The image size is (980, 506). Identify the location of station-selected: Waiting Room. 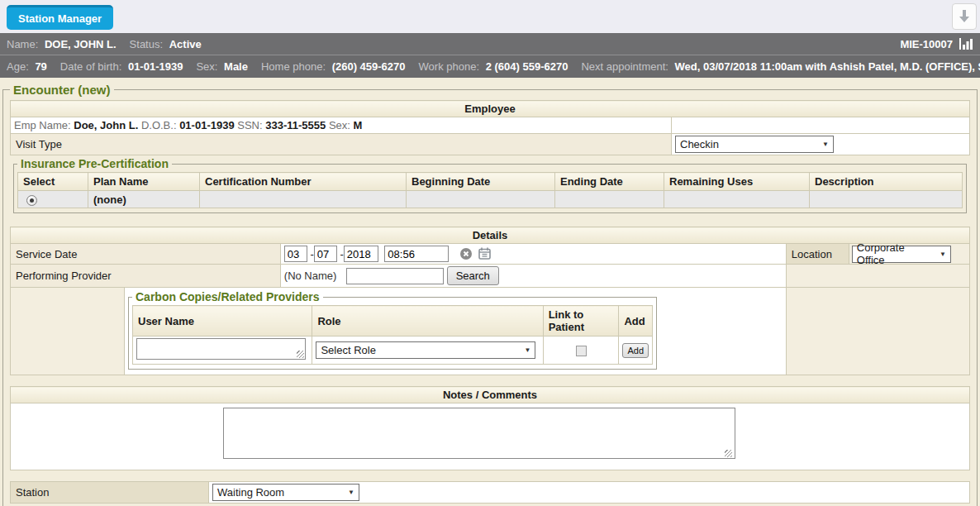
(251, 493).